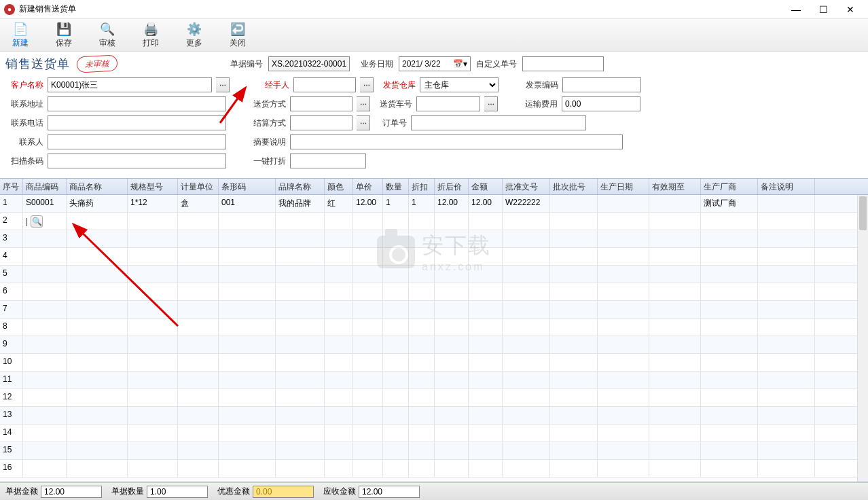 The height and width of the screenshot is (504, 868). What do you see at coordinates (12, 327) in the screenshot?
I see `table-cell: 8` at bounding box center [12, 327].